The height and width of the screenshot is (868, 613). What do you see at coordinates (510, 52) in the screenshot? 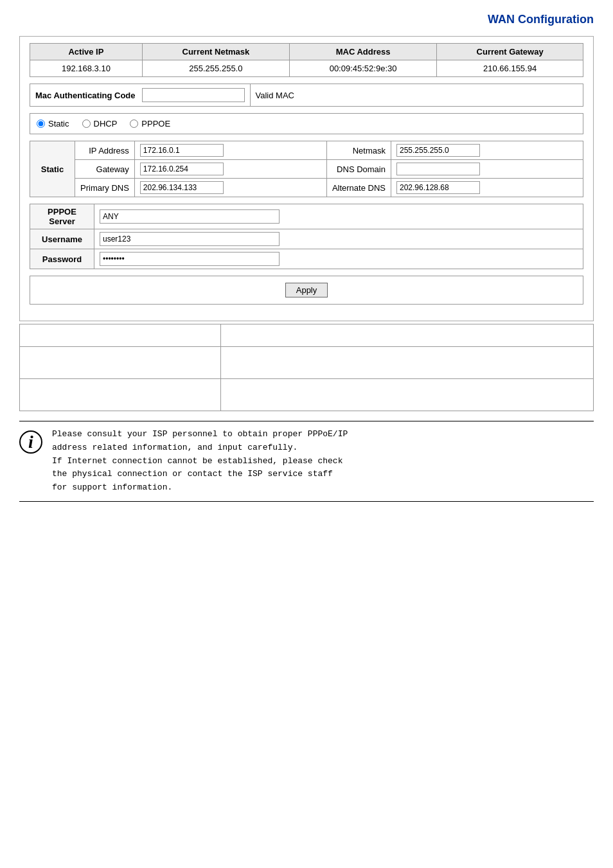
I see `current-gateway-header: Current Gateway` at bounding box center [510, 52].